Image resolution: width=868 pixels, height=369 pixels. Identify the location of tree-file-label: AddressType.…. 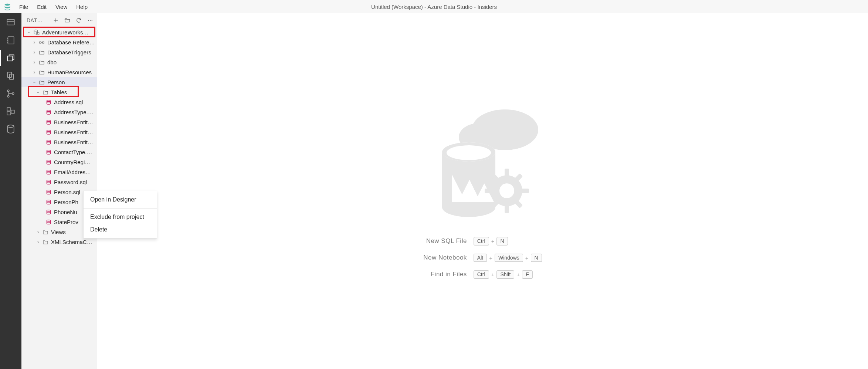
(74, 112).